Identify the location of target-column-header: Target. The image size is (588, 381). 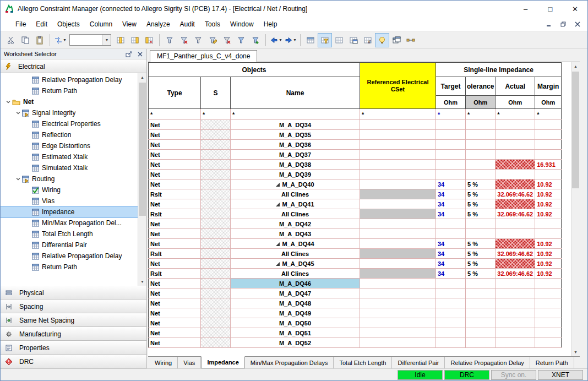
(451, 86).